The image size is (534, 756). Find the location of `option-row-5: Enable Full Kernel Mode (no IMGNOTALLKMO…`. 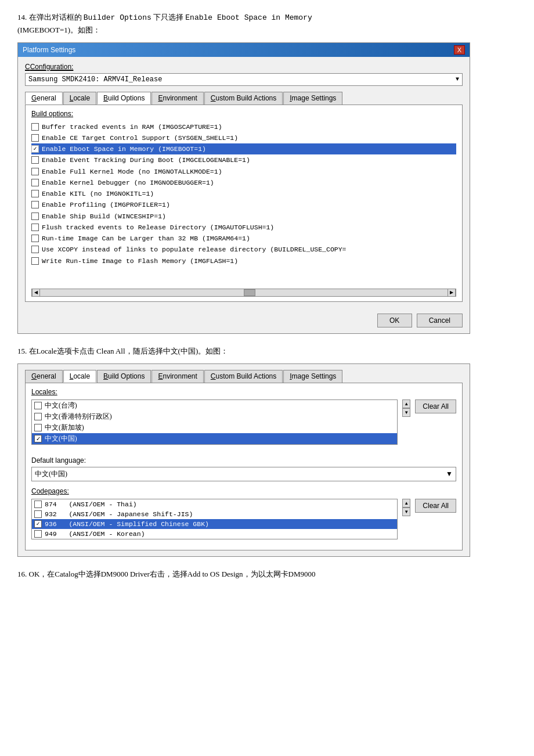

option-row-5: Enable Full Kernel Mode (no IMGNOTALLKMO… is located at coordinates (244, 172).